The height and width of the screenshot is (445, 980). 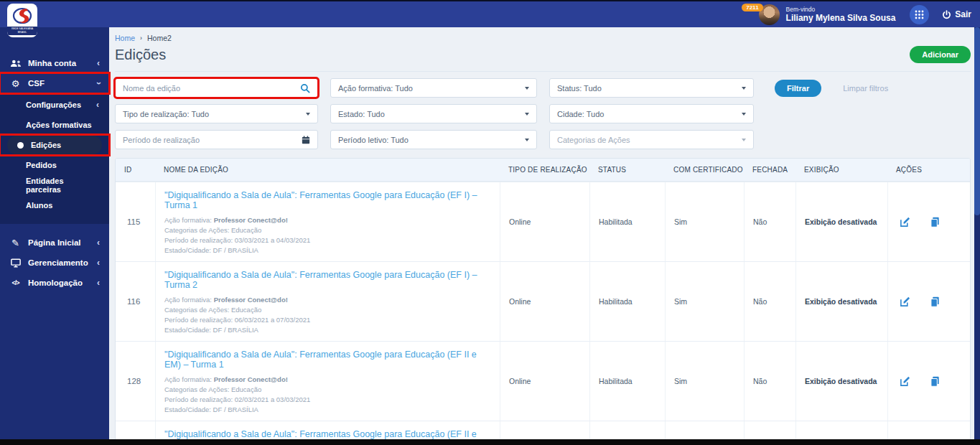 I want to click on calendar-icon, so click(x=306, y=140).